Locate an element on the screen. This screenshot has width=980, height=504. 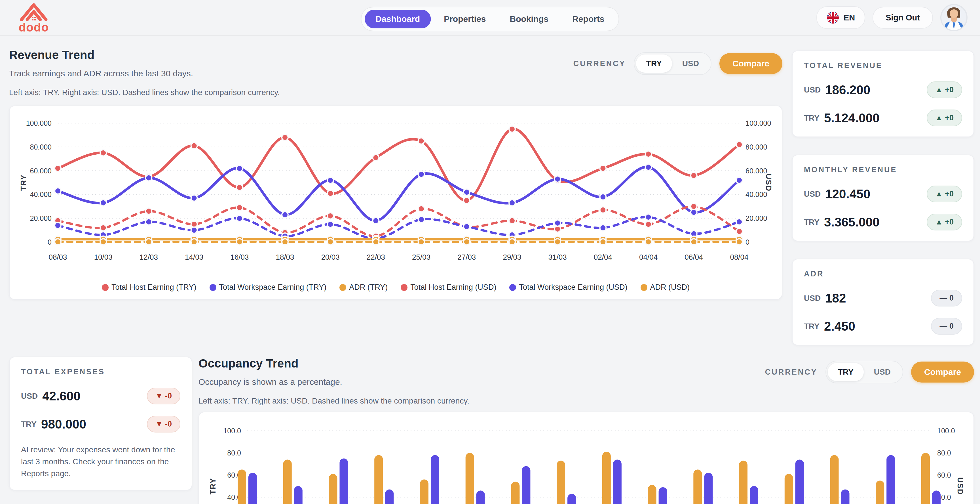
stat-card-title: TOTAL REVENUE is located at coordinates (883, 65).